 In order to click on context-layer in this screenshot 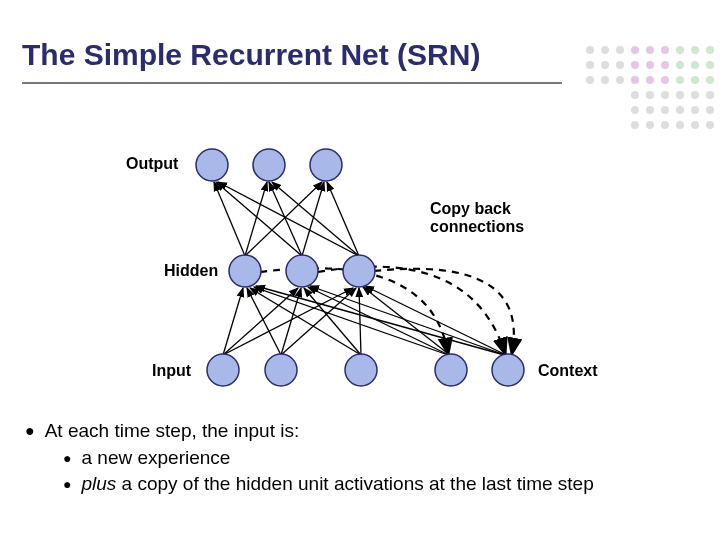, I will do `click(480, 370)`.